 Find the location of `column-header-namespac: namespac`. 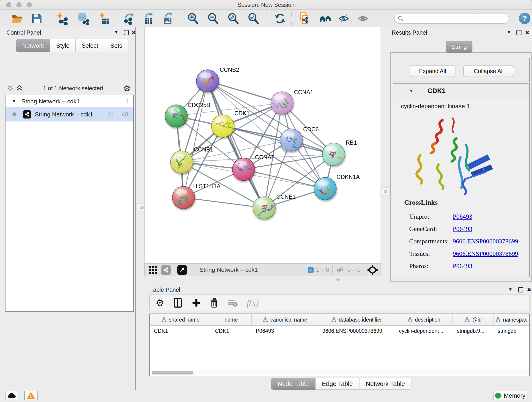

column-header-namespac: namespac is located at coordinates (511, 320).